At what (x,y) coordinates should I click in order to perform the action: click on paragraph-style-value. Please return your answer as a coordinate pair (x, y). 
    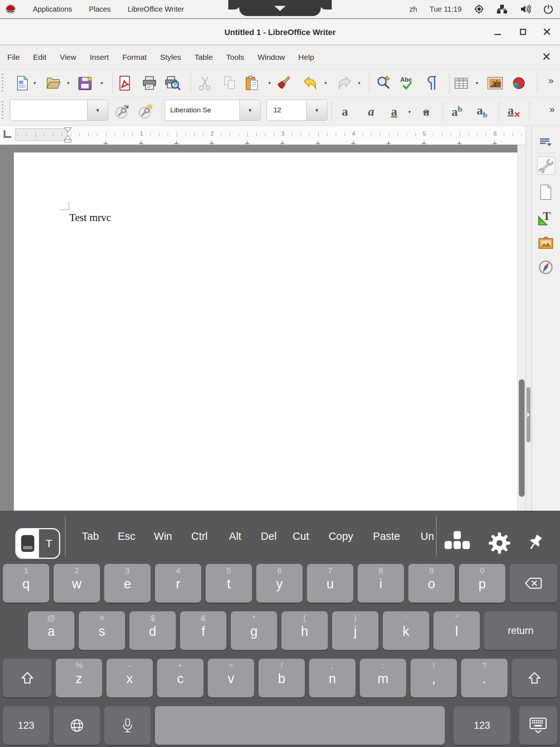
    Looking at the image, I should click on (49, 110).